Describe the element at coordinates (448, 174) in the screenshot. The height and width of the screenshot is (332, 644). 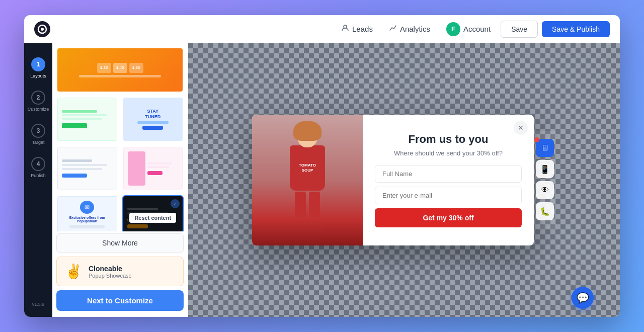
I see `popup-name-input` at that location.